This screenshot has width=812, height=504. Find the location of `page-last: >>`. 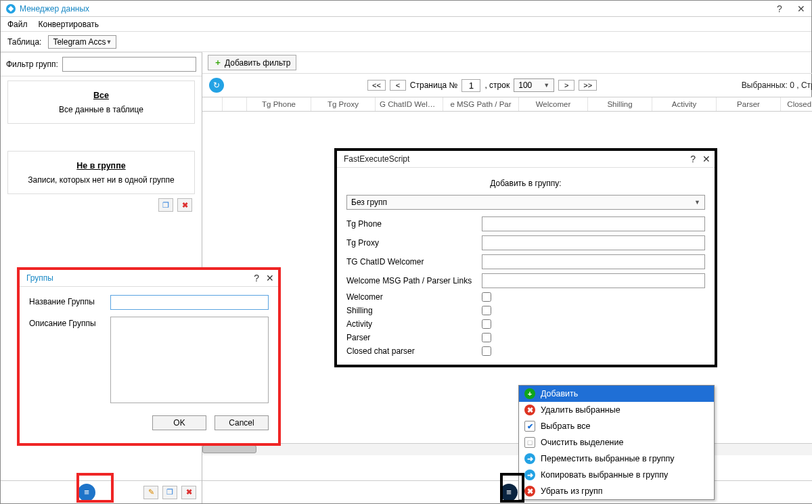

page-last: >> is located at coordinates (587, 85).